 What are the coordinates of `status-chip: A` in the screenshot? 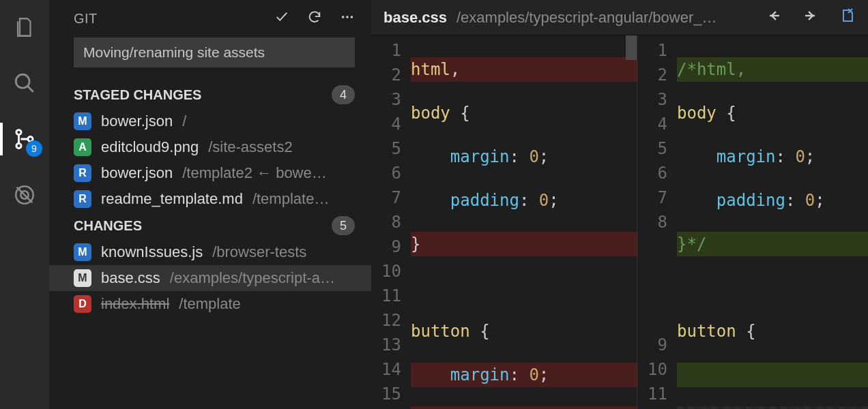 It's located at (83, 147).